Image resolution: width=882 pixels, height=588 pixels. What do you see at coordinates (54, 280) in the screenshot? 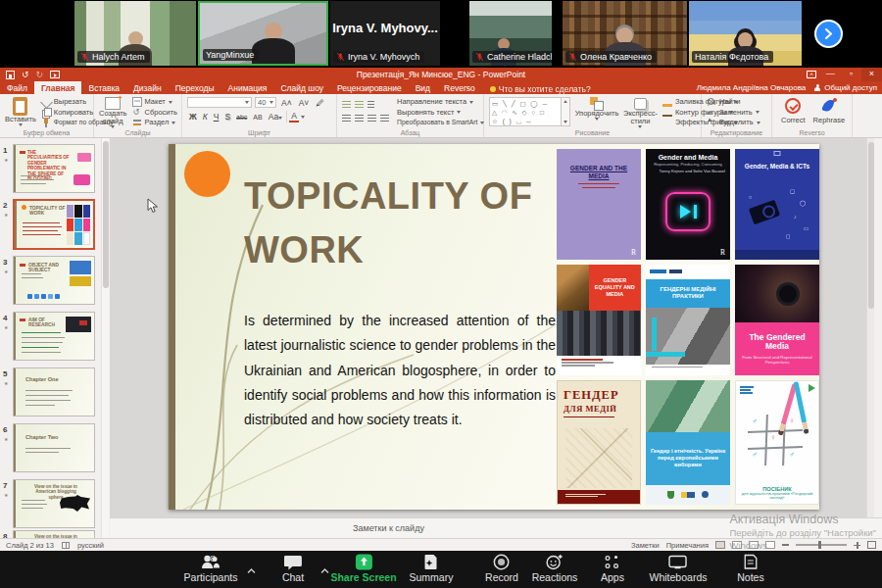
I see `slide-thumbnail-3: OBJECT AND SUBJECT` at bounding box center [54, 280].